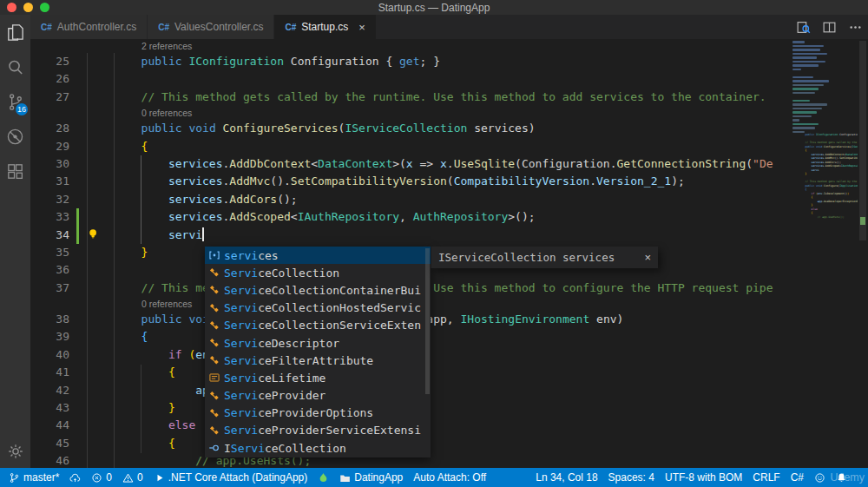  What do you see at coordinates (219, 27) in the screenshot?
I see `tab-label: ValuesController.cs` at bounding box center [219, 27].